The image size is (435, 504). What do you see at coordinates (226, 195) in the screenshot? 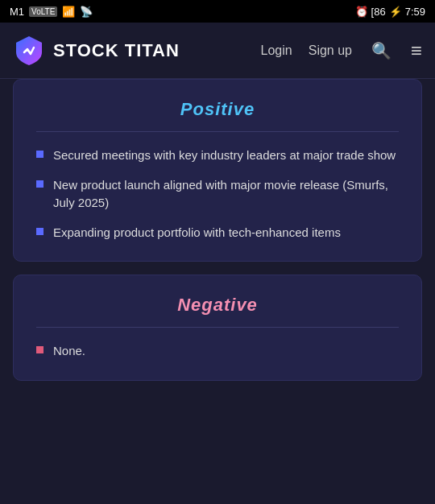
I see `item-text: New product launch aligned with major mo…` at bounding box center [226, 195].